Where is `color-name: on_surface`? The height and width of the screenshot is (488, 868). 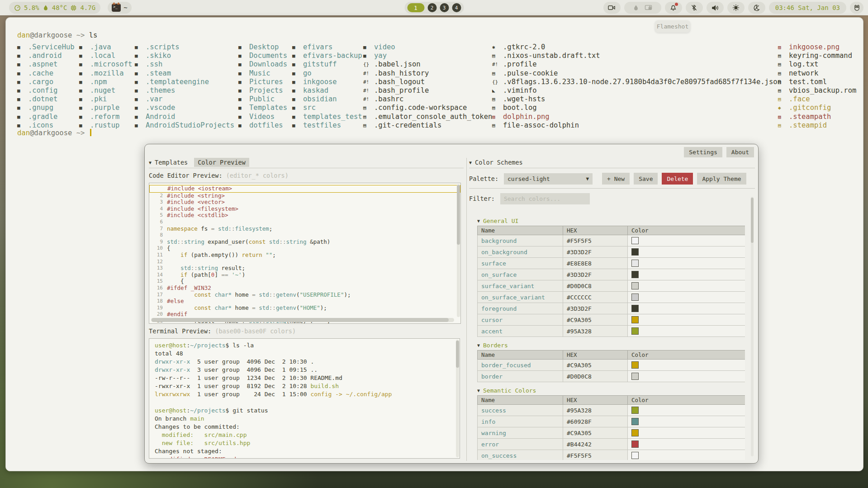
color-name: on_surface is located at coordinates (520, 275).